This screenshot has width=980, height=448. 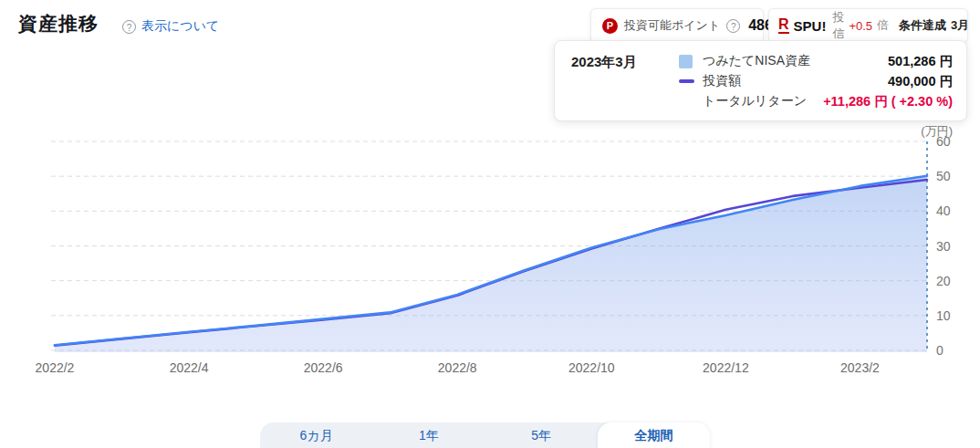 I want to click on x-tick-label: 2022/10, so click(x=591, y=368).